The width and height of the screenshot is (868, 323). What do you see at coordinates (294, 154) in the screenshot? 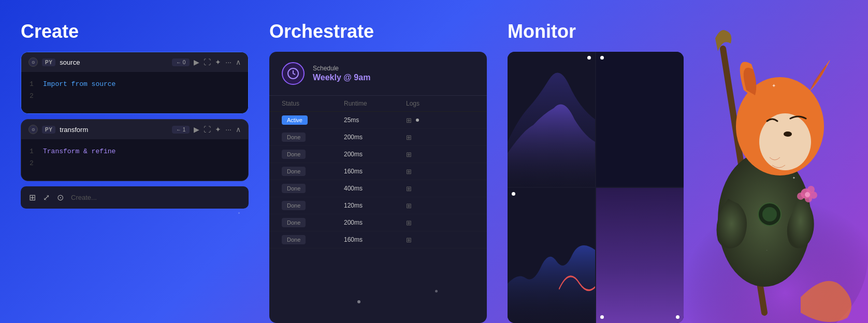
I see `status-badge-done-2: Done` at bounding box center [294, 154].